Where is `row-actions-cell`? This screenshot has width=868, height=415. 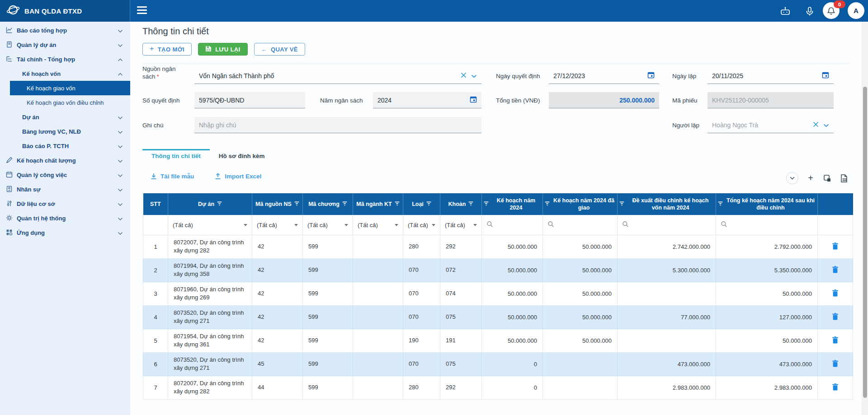 row-actions-cell is located at coordinates (835, 317).